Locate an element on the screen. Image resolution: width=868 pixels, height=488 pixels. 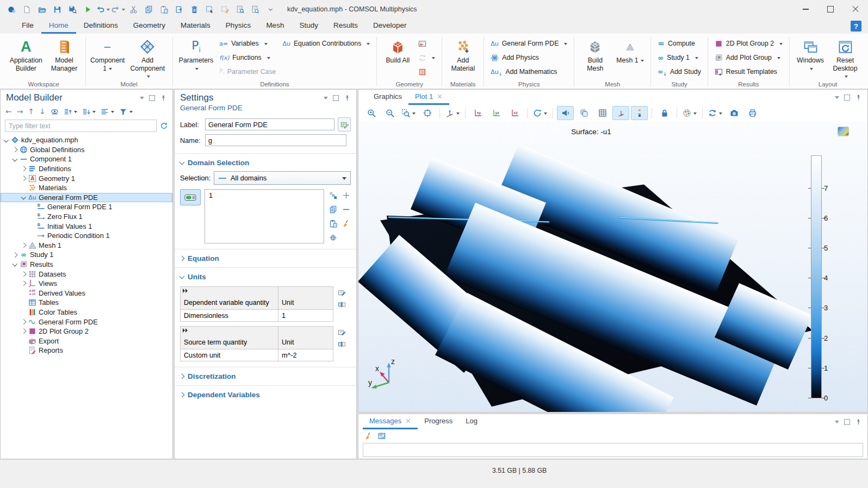
printer-button is located at coordinates (753, 113).